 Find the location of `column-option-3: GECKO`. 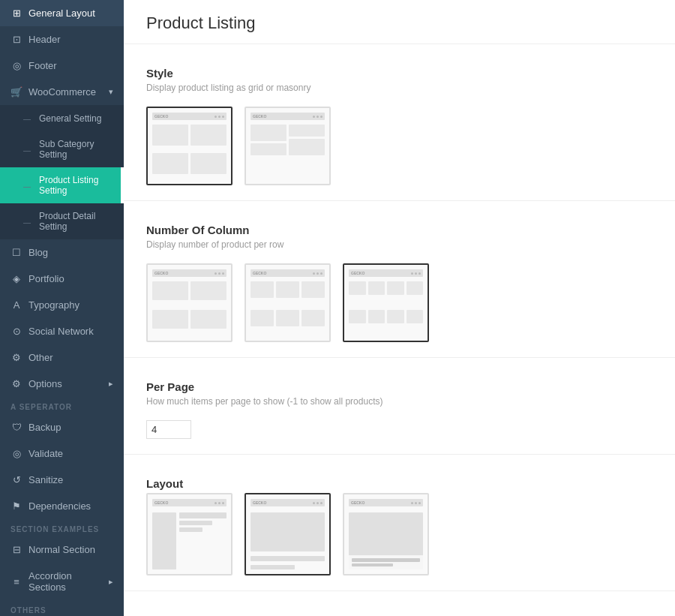

column-option-3: GECKO is located at coordinates (288, 303).